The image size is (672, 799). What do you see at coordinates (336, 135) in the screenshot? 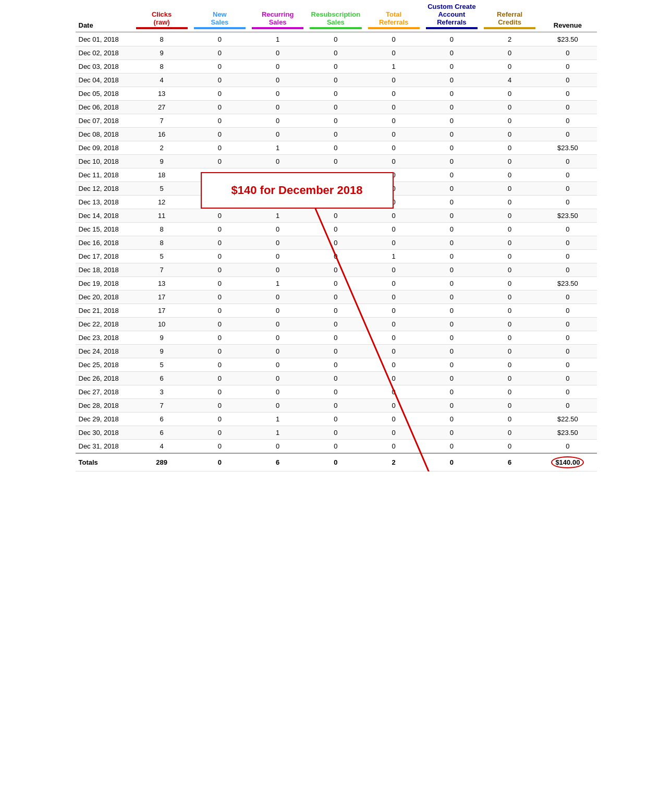
I see `table-row: Dec 08, 2018160000000` at bounding box center [336, 135].